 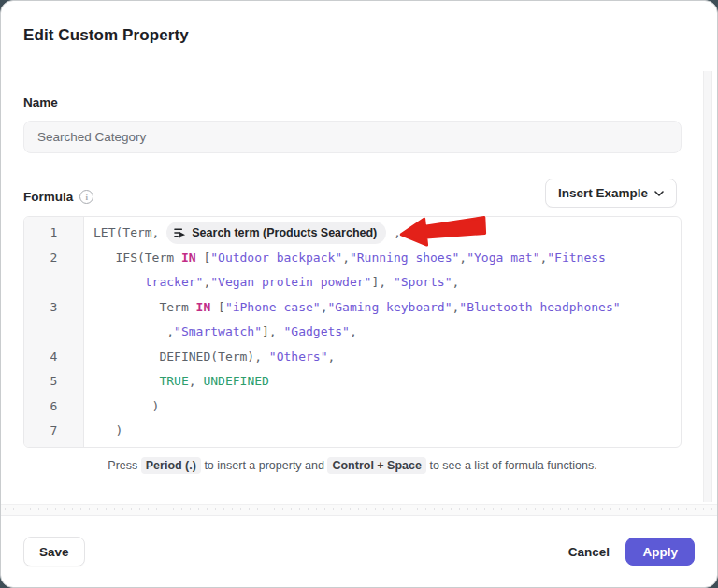 I want to click on code-line: tracker","Vegan protein powder"], "Sport…, so click(x=387, y=282).